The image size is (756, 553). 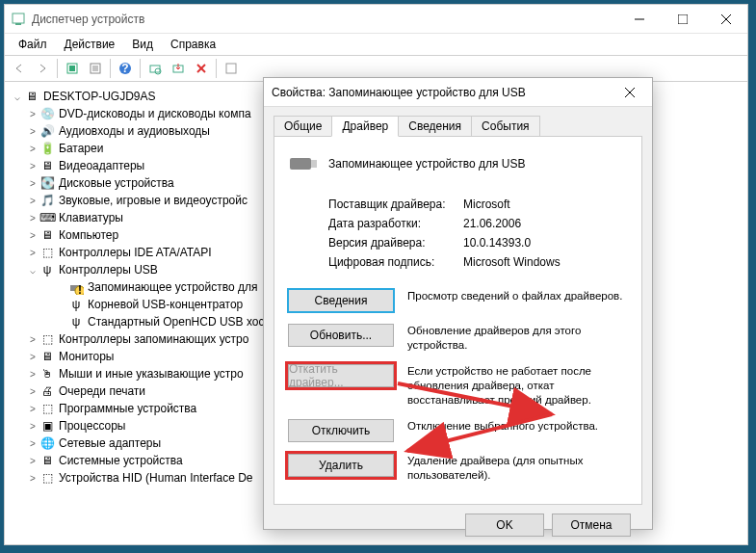 I want to click on uninstall-button: Удалить, so click(x=341, y=465).